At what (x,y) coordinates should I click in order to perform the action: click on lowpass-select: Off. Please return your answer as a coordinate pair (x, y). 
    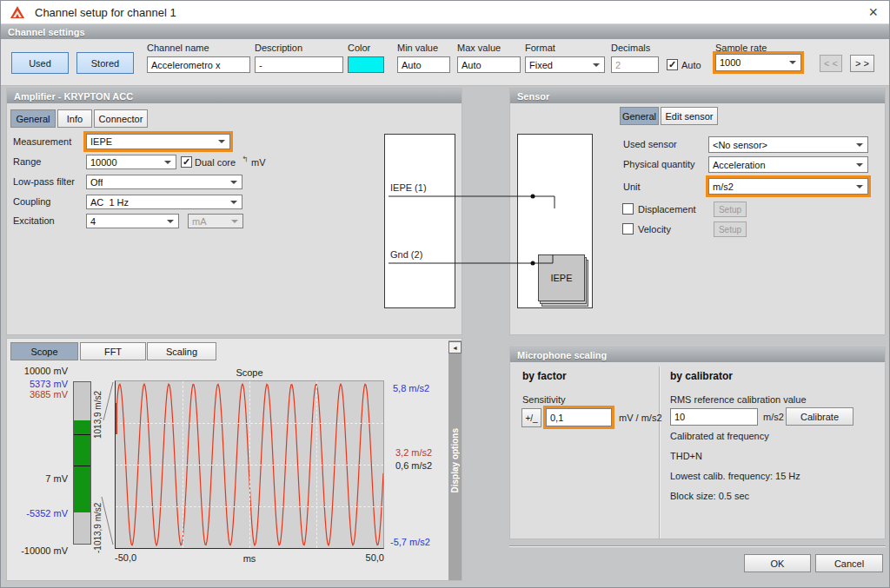
    Looking at the image, I should click on (164, 182).